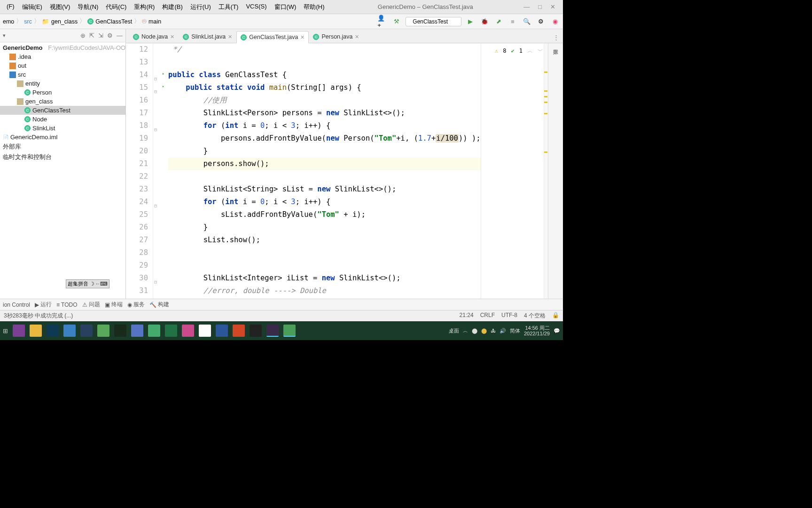  What do you see at coordinates (314, 7) in the screenshot?
I see `menu-help: 帮助(H)` at bounding box center [314, 7].